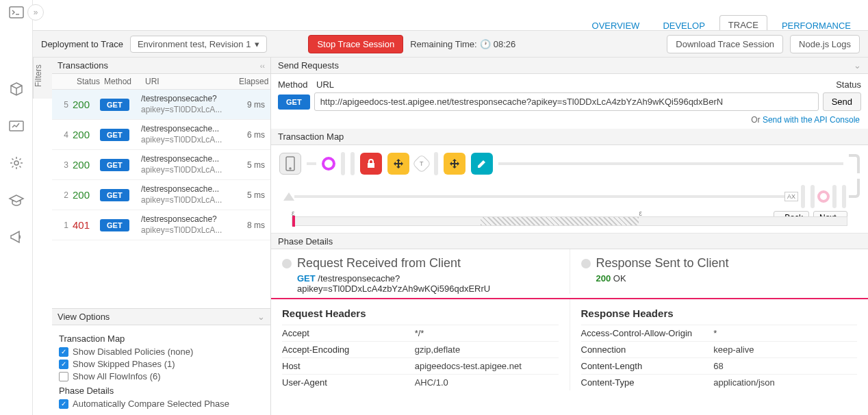  What do you see at coordinates (162, 362) in the screenshot?
I see `view-options: View Options⌄ Transaction Map ✓Show Disa…` at bounding box center [162, 362].